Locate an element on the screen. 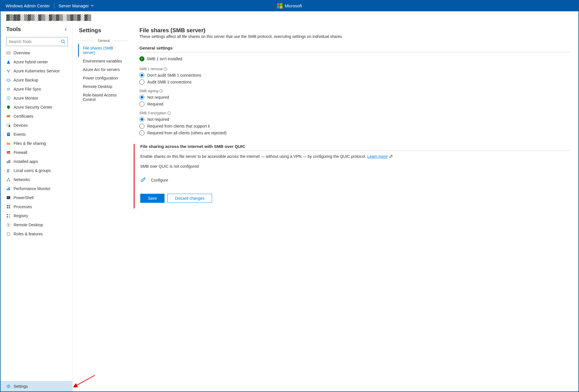  sync-icon is located at coordinates (8, 89).